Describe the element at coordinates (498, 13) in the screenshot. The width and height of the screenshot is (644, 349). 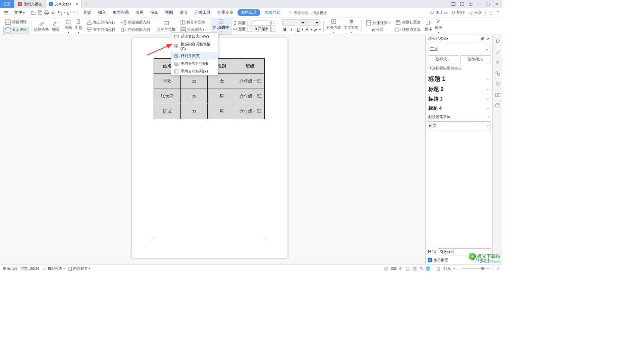
I see `collapse-ribbon-icon: ⌃` at that location.